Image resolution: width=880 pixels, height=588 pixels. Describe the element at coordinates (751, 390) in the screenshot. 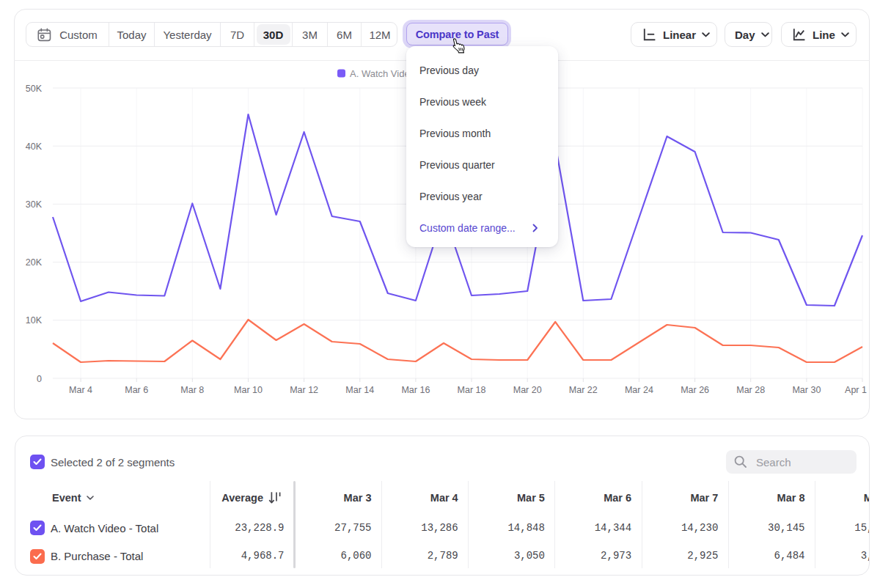

I see `svg-text: Mar 28` at that location.